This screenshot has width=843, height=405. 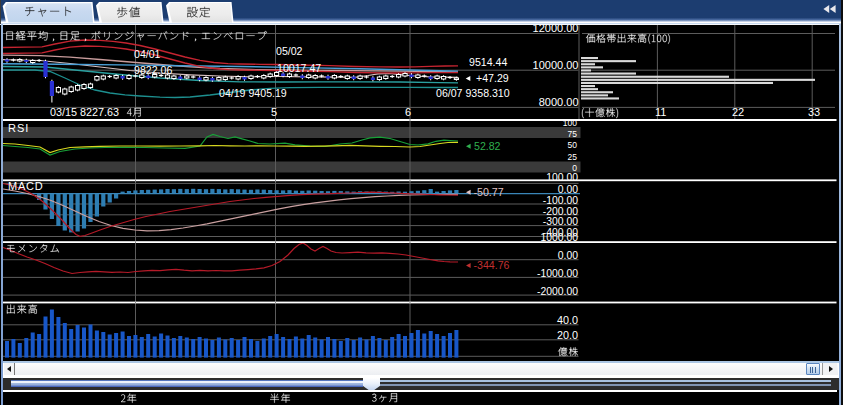 What do you see at coordinates (573, 134) in the screenshot?
I see `svg-text: 75` at bounding box center [573, 134].